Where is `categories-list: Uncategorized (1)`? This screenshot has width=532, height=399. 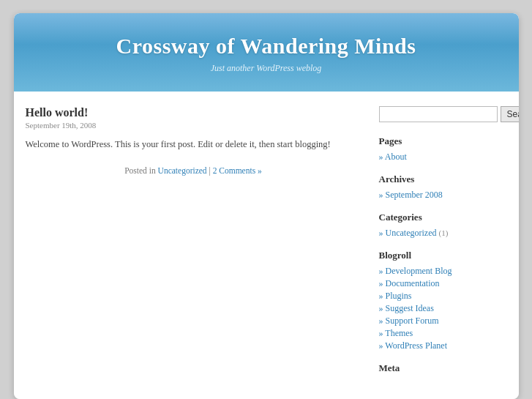
categories-list: Uncategorized (1) is located at coordinates (443, 233).